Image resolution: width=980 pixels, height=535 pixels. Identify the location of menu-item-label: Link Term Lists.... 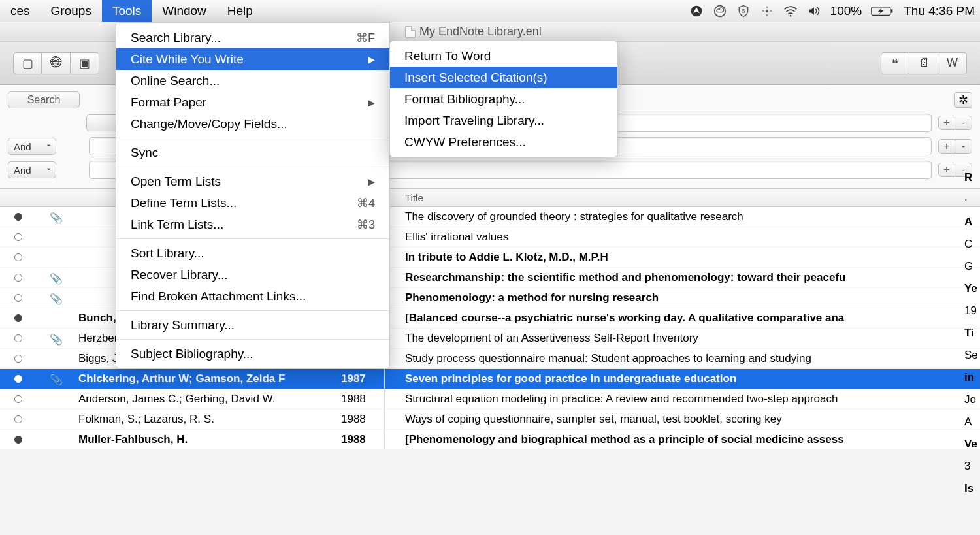
(177, 225).